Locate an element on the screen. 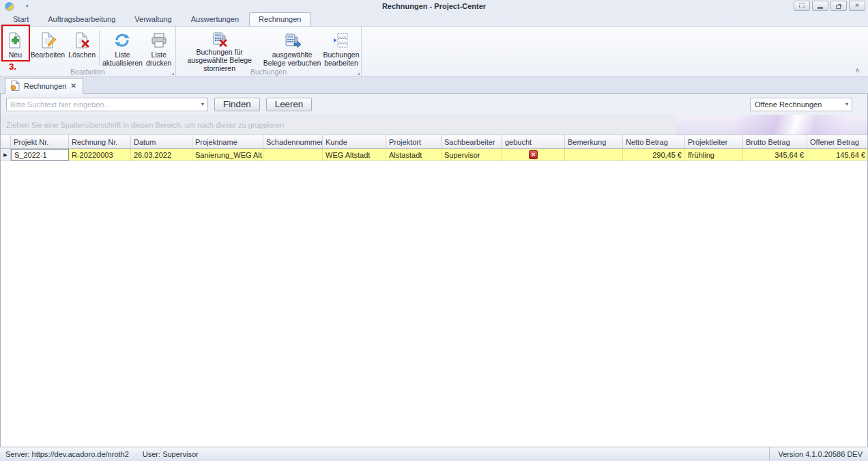 The width and height of the screenshot is (868, 461). belege-verbuchen-button-label: ausgewählte Belege verbuchen is located at coordinates (292, 59).